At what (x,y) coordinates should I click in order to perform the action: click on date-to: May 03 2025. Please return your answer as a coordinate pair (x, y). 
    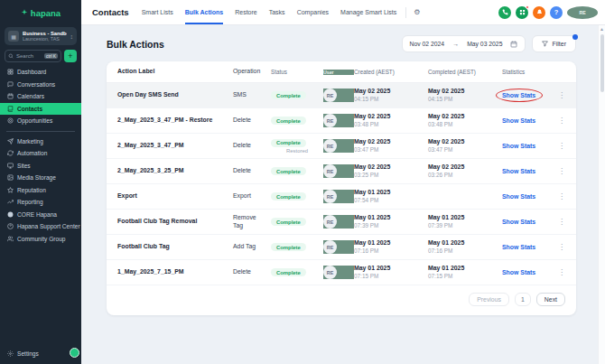
    Looking at the image, I should click on (484, 43).